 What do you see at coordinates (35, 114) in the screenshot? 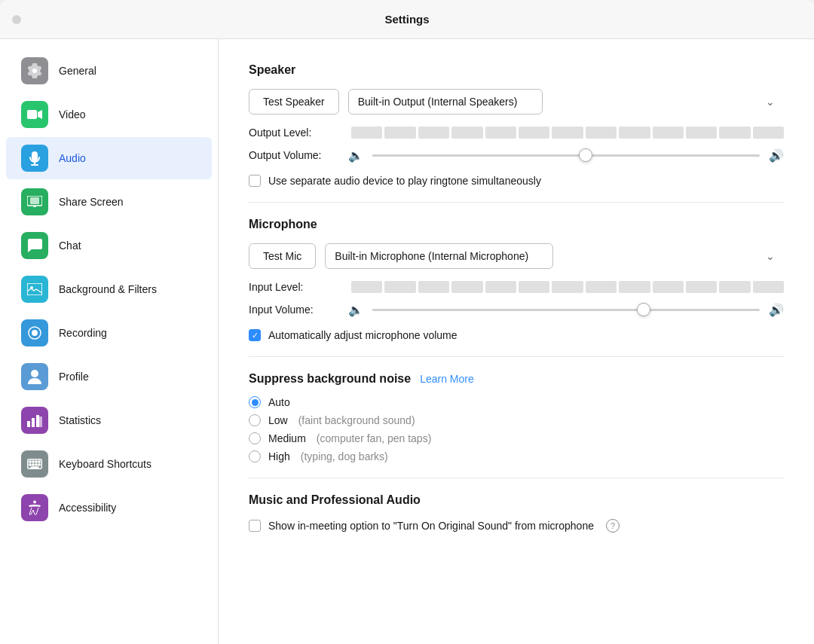
I see `video-icon` at bounding box center [35, 114].